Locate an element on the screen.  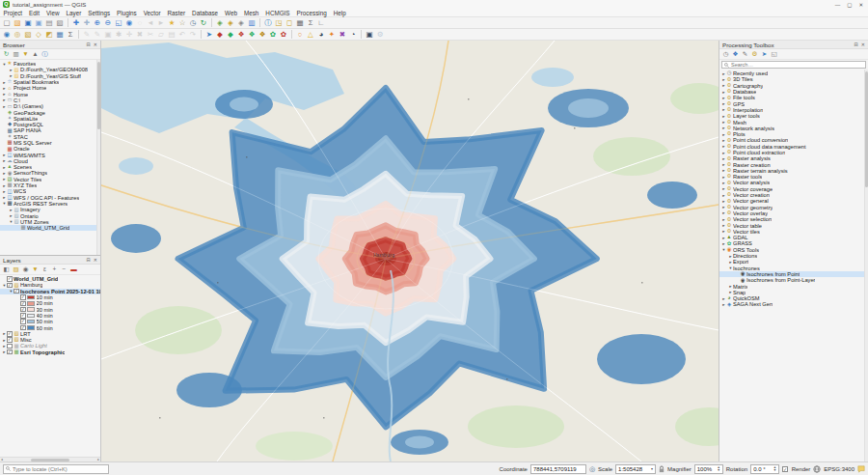
filter-browser-icon: ▼ is located at coordinates (25, 54).